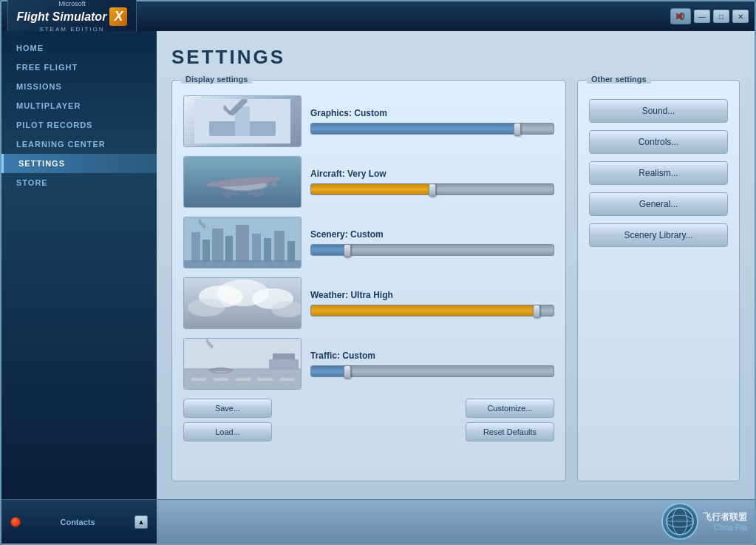 This screenshot has height=545, width=756. I want to click on logo-microsoft: Microsoft, so click(72, 4).